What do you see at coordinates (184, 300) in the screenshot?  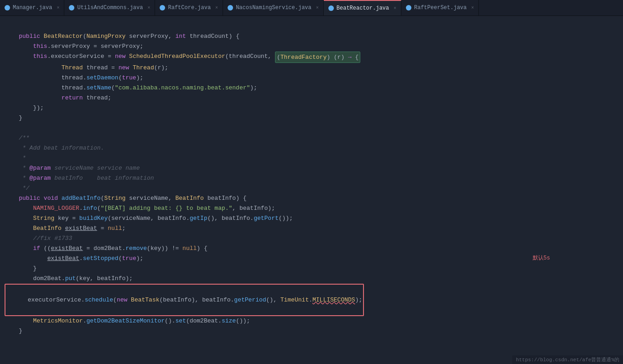 I see `highlighted-line-27: executorService.schedule(new BeatTask(be…` at bounding box center [184, 300].